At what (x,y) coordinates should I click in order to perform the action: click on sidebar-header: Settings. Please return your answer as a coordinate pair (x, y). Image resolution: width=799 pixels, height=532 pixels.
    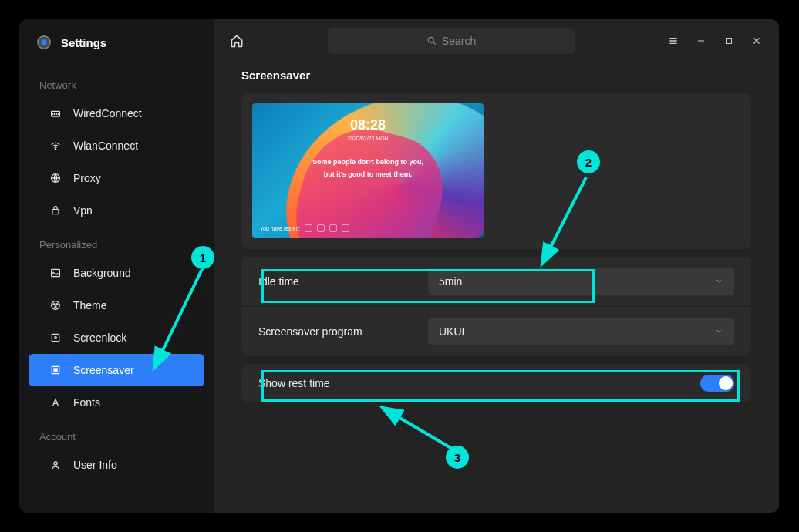
    Looking at the image, I should click on (116, 50).